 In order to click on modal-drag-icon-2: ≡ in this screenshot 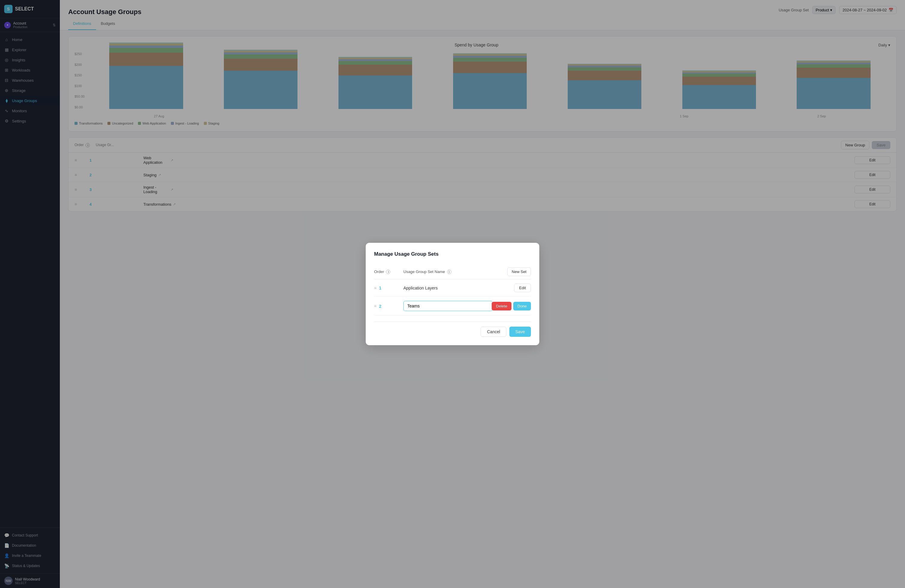, I will do `click(375, 306)`.